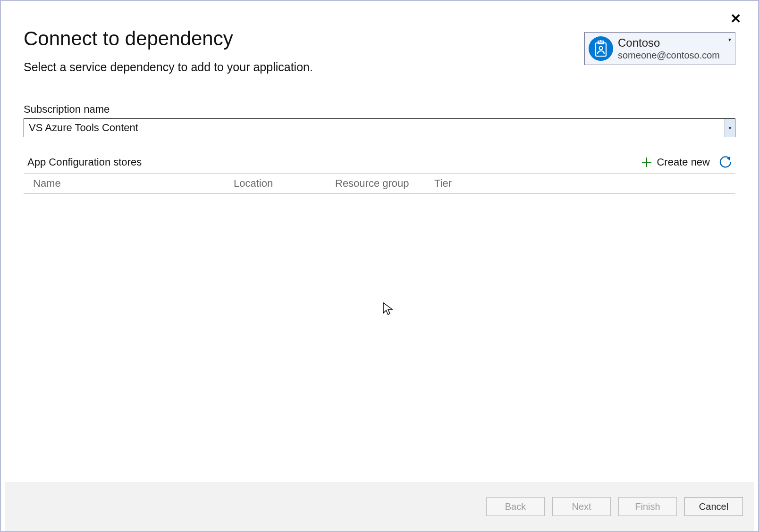  Describe the element at coordinates (730, 40) in the screenshot. I see `chevron-down-icon: ▾` at that location.